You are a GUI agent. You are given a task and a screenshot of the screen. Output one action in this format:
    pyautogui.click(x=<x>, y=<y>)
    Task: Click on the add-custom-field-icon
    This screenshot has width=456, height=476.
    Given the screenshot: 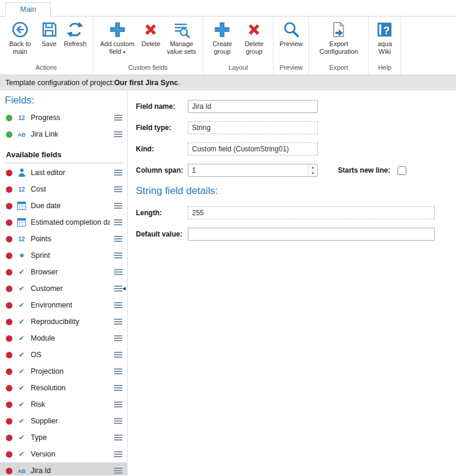 What is the action you would take?
    pyautogui.click(x=118, y=30)
    